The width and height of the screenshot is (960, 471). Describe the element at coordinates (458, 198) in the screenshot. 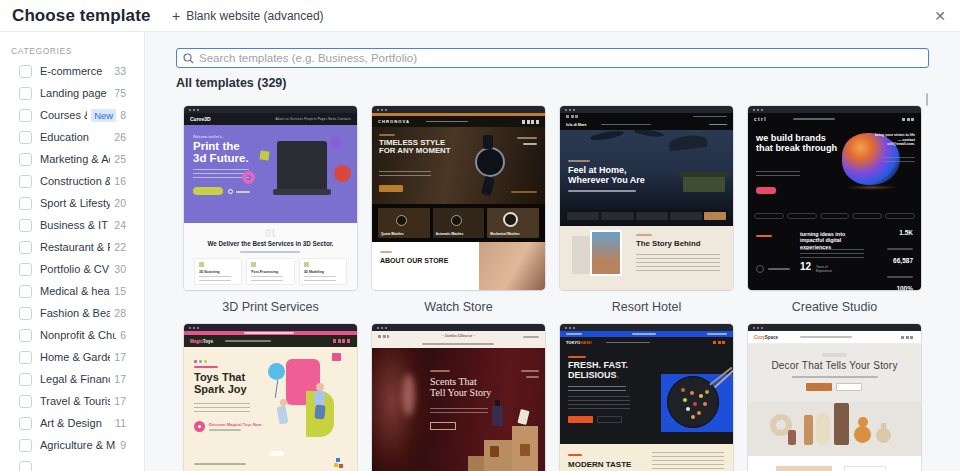

I see `template-thumb: CHRONOVA TIMELESS STYLE FOR ANY MOMENT` at that location.